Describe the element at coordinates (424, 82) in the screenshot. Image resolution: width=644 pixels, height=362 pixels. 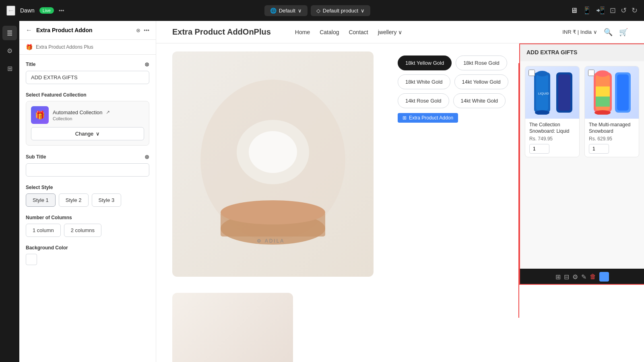
I see `variant-18kt-white: 18kt White Gold` at that location.